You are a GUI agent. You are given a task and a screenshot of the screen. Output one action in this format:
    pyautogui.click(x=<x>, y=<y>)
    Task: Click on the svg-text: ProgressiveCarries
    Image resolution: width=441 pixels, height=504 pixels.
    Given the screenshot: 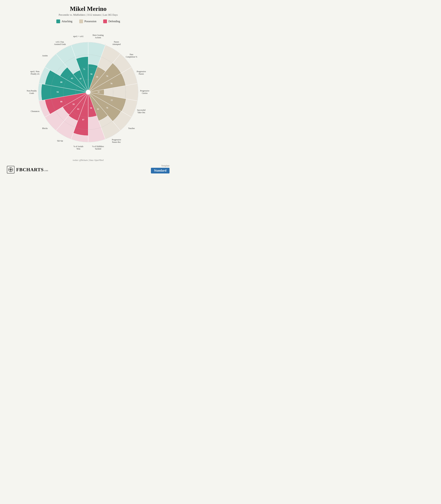 What is the action you would take?
    pyautogui.click(x=145, y=92)
    